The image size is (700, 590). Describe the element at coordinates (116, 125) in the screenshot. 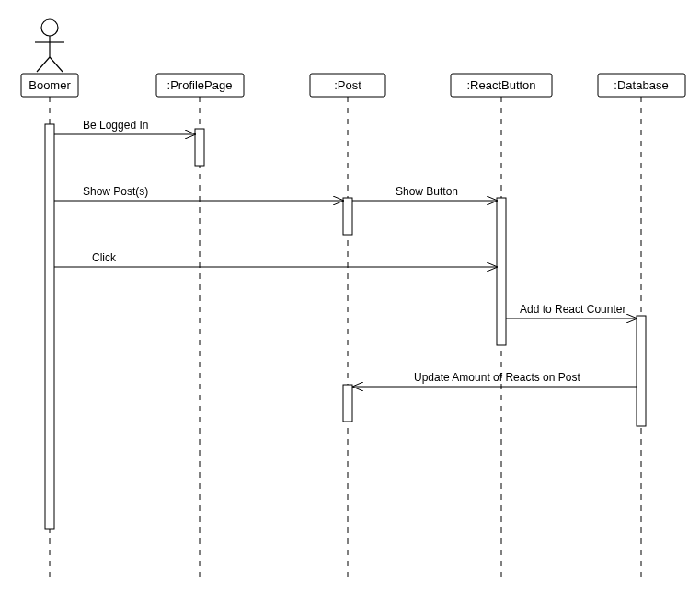

I see `message-label: Be Logged In` at that location.